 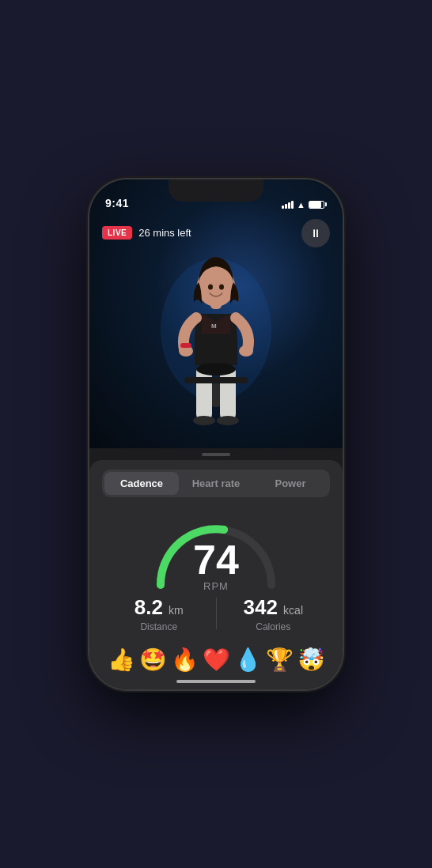 What do you see at coordinates (185, 659) in the screenshot?
I see `emoji-fire: 🔥` at bounding box center [185, 659].